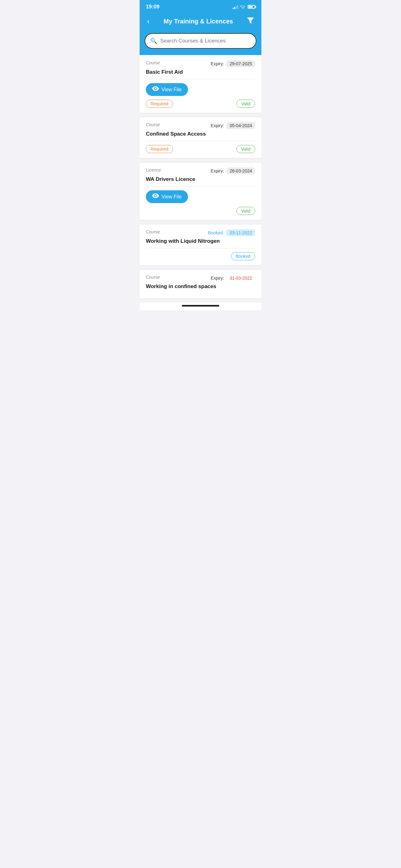 This screenshot has width=401, height=868. What do you see at coordinates (233, 171) in the screenshot?
I see `expiry-section-3: Expiry: 26-03-2024` at bounding box center [233, 171].